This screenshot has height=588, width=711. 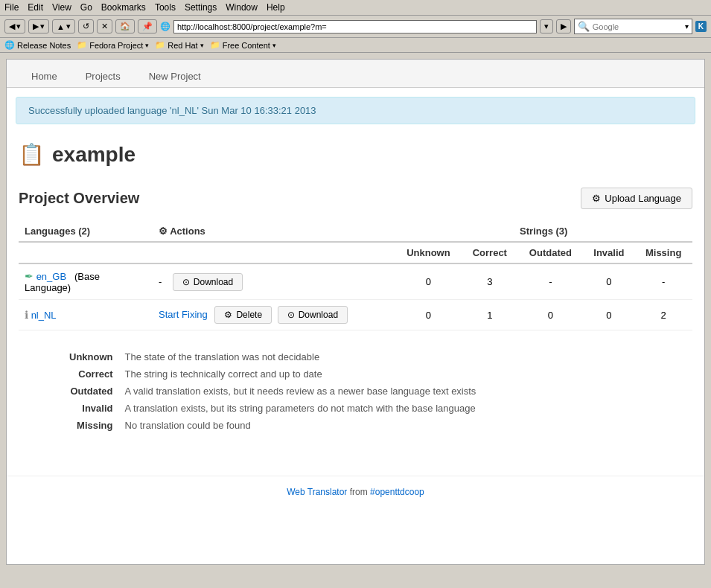 What do you see at coordinates (201, 7) in the screenshot?
I see `menu-settings: Settings` at bounding box center [201, 7].